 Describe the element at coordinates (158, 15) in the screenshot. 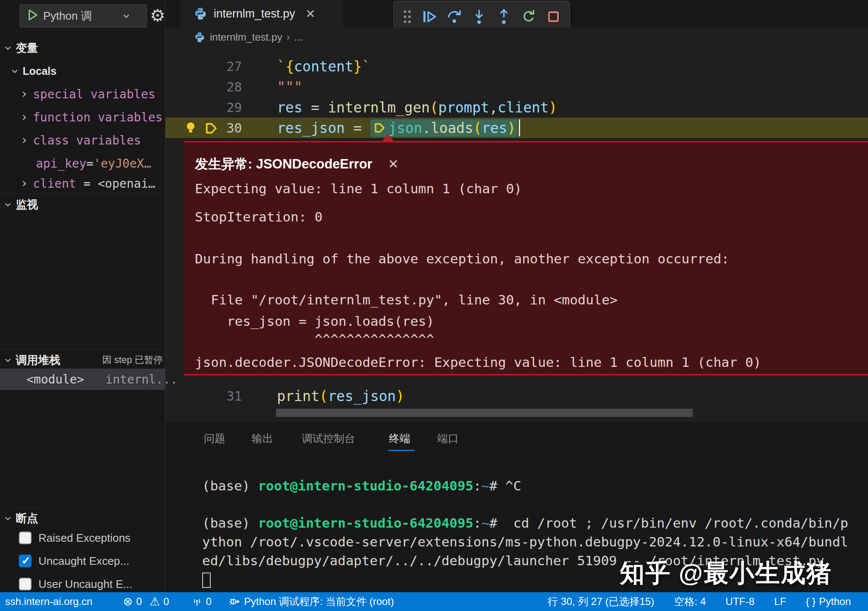

I see `gear-icon: ⚙` at that location.